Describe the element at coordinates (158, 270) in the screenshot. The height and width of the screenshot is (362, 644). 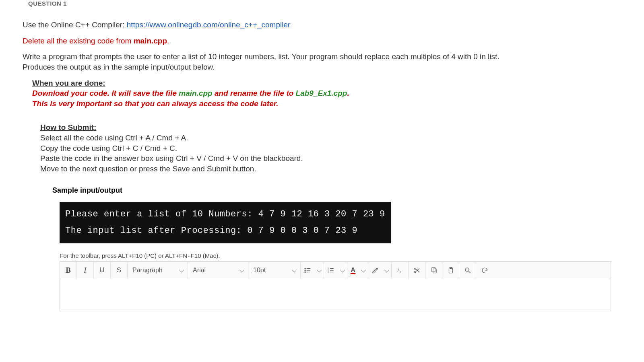
I see `block-format-select: Paragraph` at that location.